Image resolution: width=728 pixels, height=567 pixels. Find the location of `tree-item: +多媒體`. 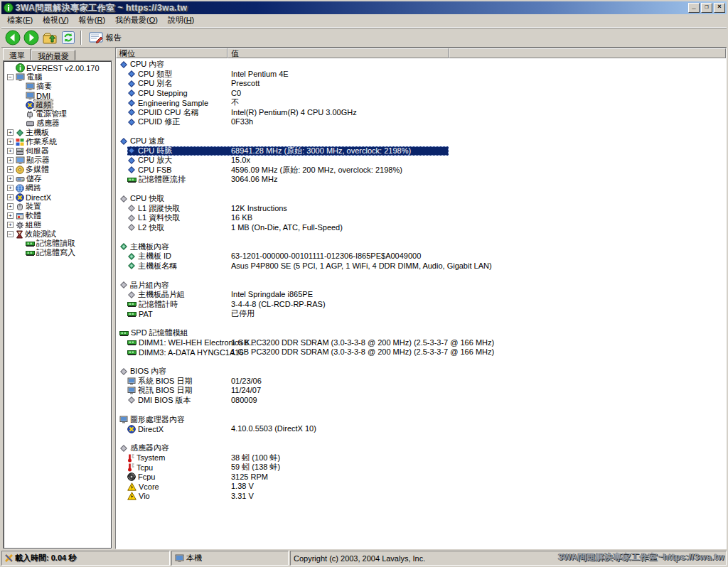

tree-item: +多媒體 is located at coordinates (58, 169).